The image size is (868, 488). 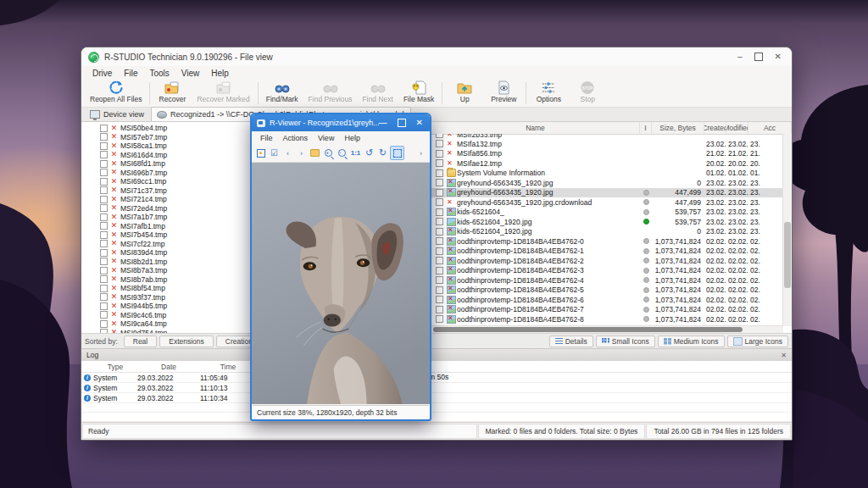 What do you see at coordinates (607, 271) in the screenshot?
I see `table-row: oodthinprovtemp-1D8184BA4EB4762-3 1,073,…` at bounding box center [607, 271].